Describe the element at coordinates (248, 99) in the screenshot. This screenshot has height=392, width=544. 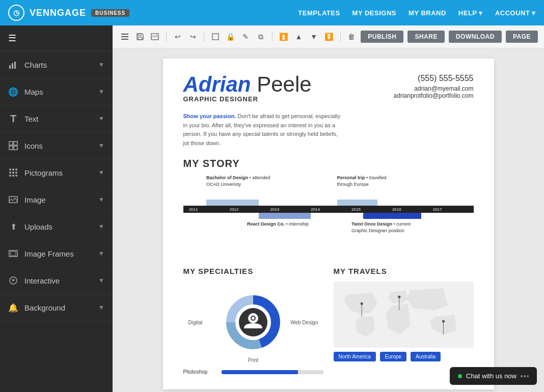
I see `resume-title: GRAPHIC DESIGNER` at that location.